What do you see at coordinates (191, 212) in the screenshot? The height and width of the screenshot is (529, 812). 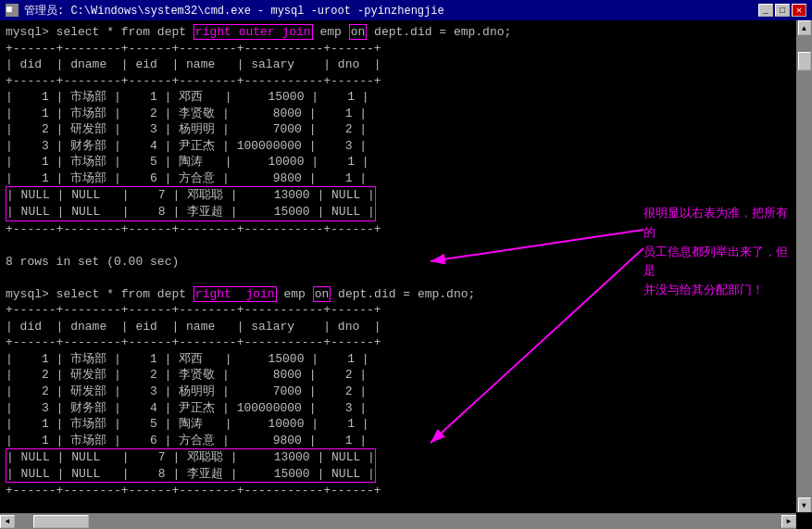 I see `null-row-2: | NULL | NULL | 8 | 李亚超 | 15000 | NULL |` at bounding box center [191, 212].